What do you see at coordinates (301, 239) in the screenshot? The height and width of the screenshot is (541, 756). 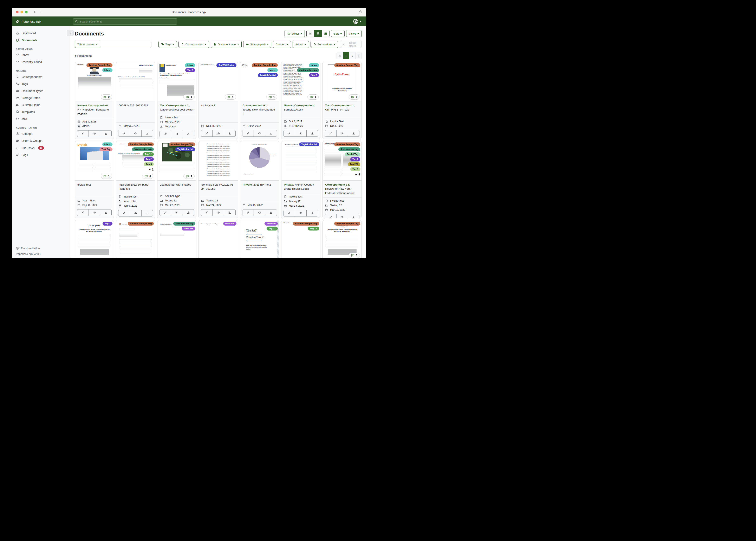 I see `document-preview: This is a testAnother Sample TagTag 12` at bounding box center [301, 239].